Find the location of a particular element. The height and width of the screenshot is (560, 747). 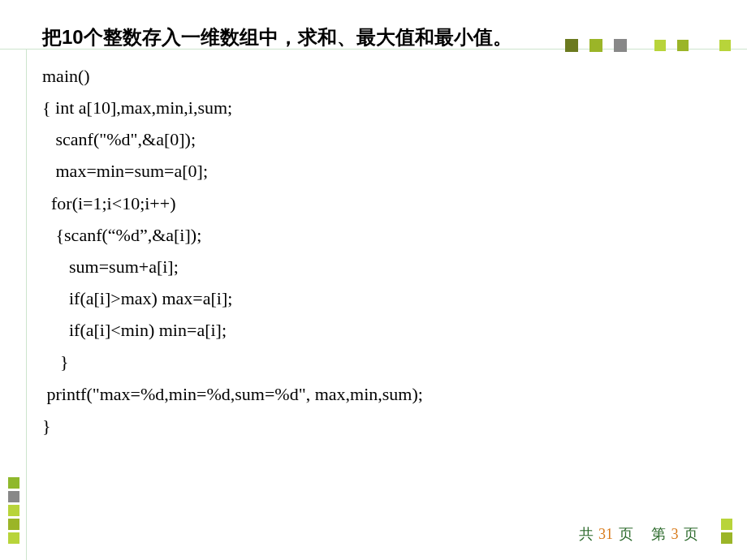

current-page: 3 is located at coordinates (676, 534).